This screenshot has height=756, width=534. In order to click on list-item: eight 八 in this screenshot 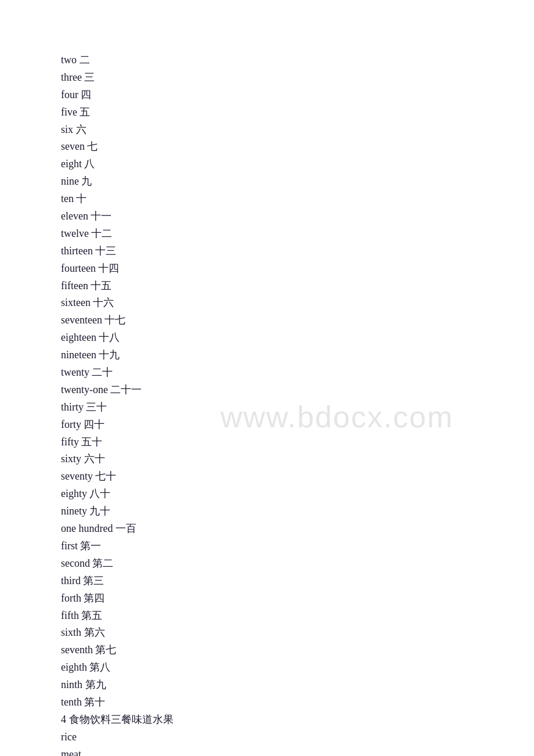, I will do `click(297, 164)`.